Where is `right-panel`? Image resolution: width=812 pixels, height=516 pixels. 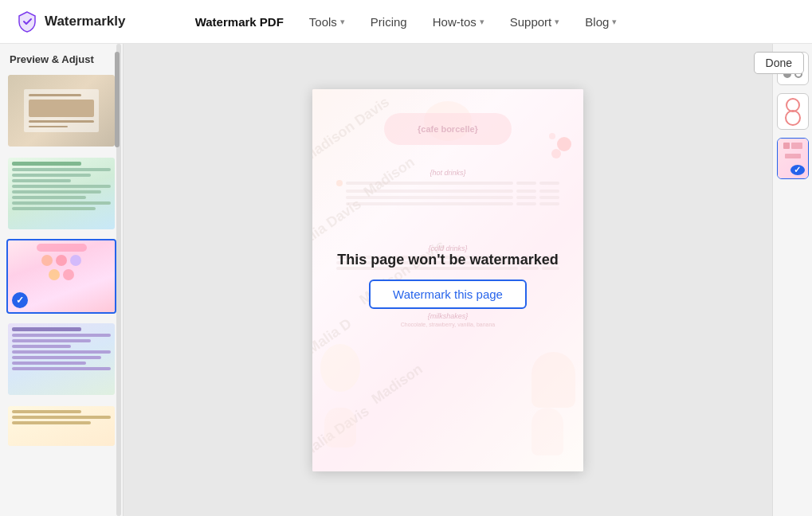 right-panel is located at coordinates (792, 280).